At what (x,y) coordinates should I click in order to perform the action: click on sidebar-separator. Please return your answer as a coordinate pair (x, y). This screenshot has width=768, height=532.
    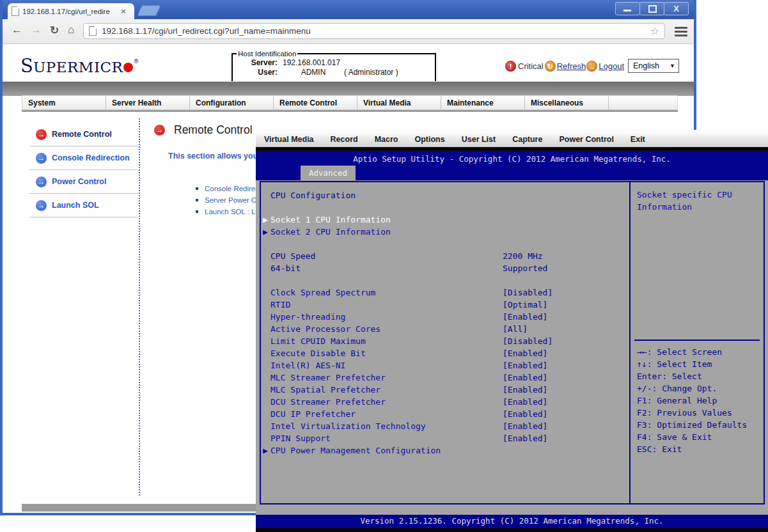
    Looking at the image, I should click on (139, 307).